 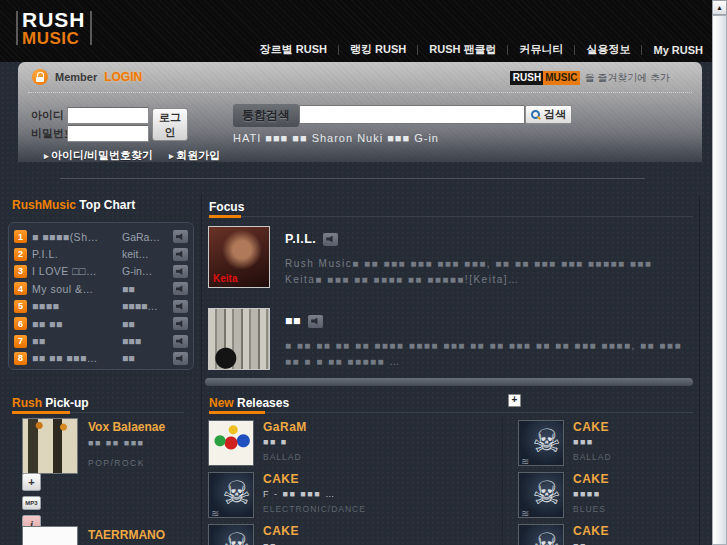 What do you see at coordinates (98, 156) in the screenshot?
I see `find-id-password-link: 아이디/비밀번호찾기` at bounding box center [98, 156].